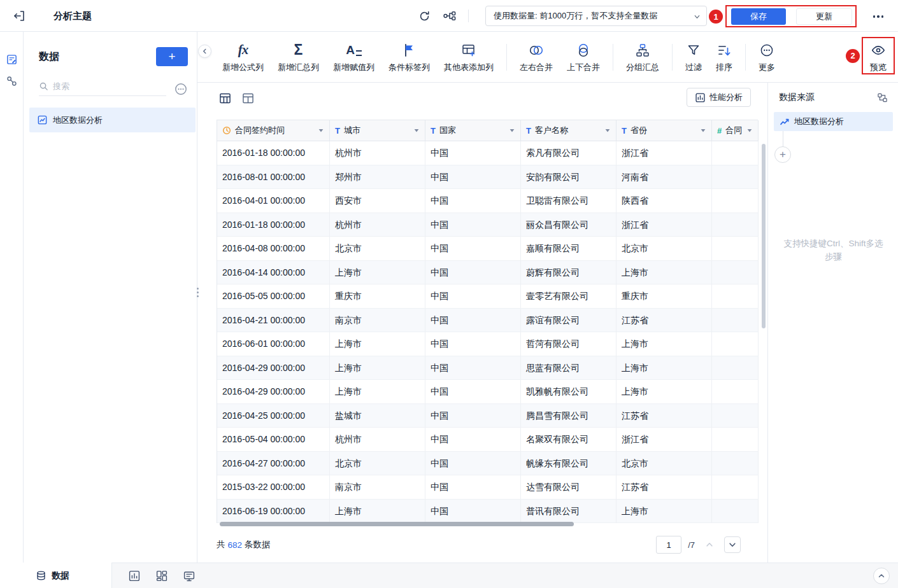 This screenshot has height=588, width=898. What do you see at coordinates (274, 416) in the screenshot?
I see `table-cell: 2016-04-25 00:00:00` at bounding box center [274, 416].